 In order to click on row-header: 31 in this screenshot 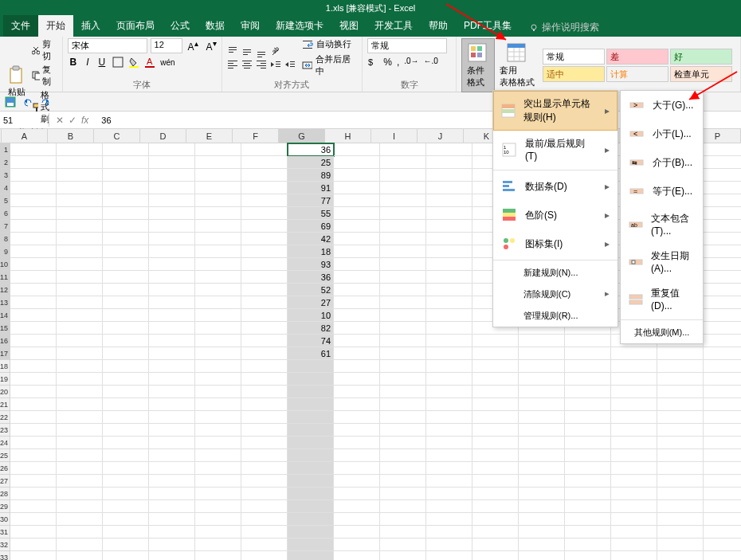, I will do `click(5, 532)`.